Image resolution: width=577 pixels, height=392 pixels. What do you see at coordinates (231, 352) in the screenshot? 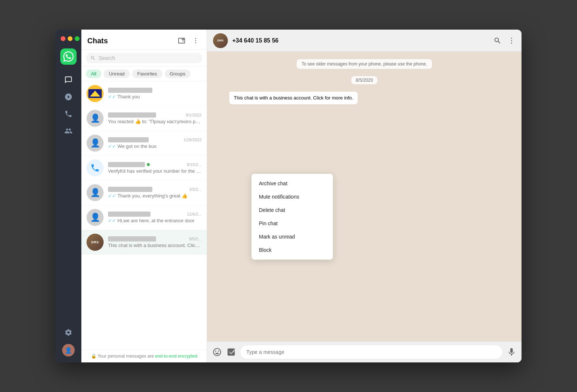
I see `attach-button` at bounding box center [231, 352].